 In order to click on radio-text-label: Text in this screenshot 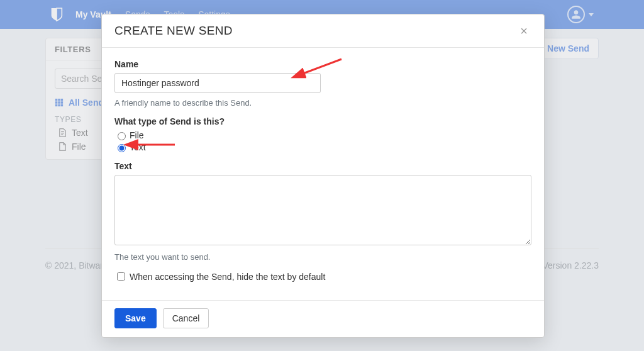, I will do `click(138, 147)`.